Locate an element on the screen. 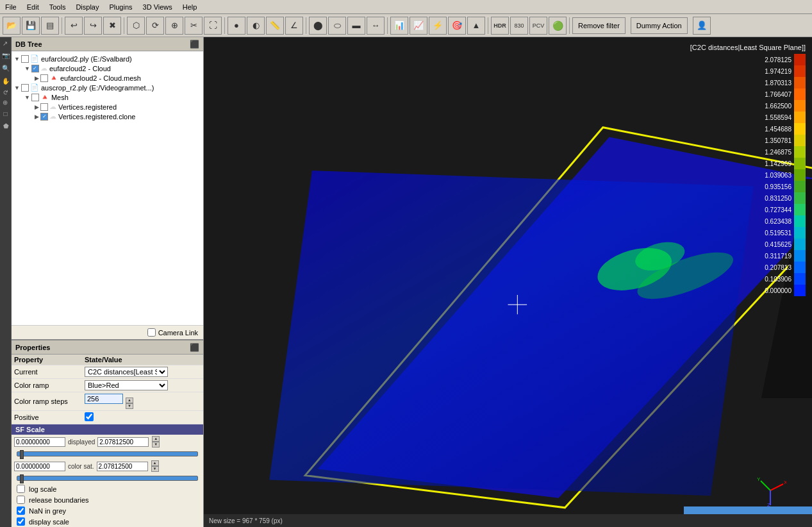 The image size is (812, 527). sf-max-up: ▲ is located at coordinates (156, 439).